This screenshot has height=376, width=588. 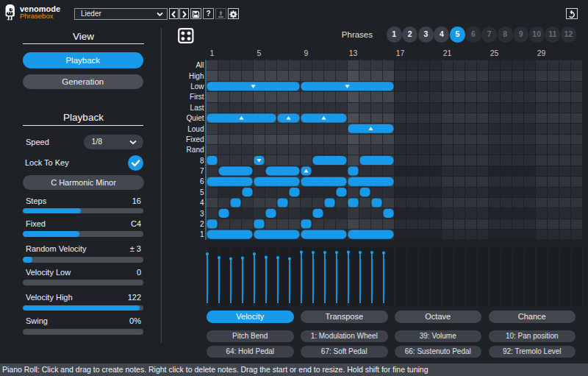 What do you see at coordinates (202, 224) in the screenshot?
I see `svg-text: 2` at bounding box center [202, 224].